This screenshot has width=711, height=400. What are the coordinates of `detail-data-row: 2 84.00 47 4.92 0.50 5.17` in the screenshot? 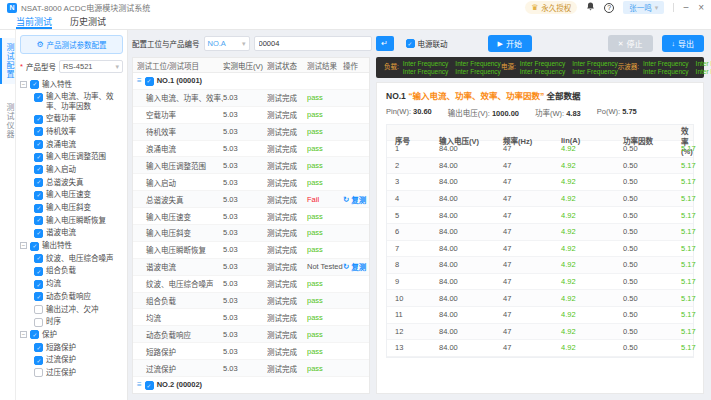 It's located at (540, 166).